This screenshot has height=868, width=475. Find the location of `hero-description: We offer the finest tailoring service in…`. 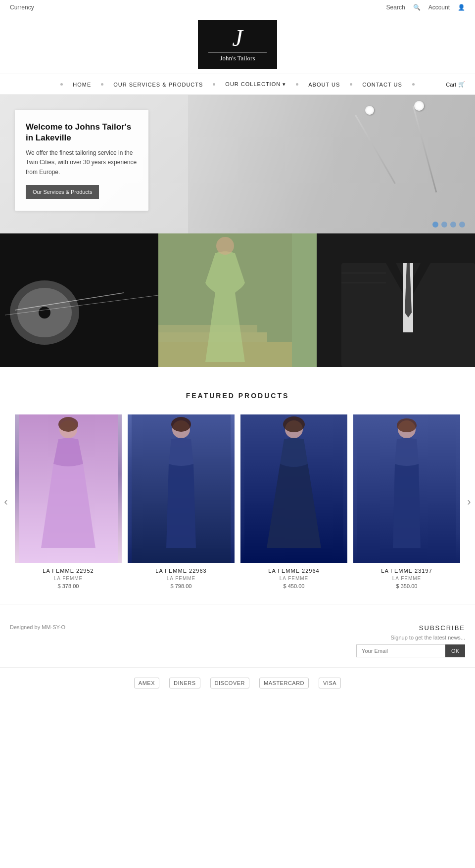

hero-description: We offer the finest tailoring service in… is located at coordinates (82, 163).